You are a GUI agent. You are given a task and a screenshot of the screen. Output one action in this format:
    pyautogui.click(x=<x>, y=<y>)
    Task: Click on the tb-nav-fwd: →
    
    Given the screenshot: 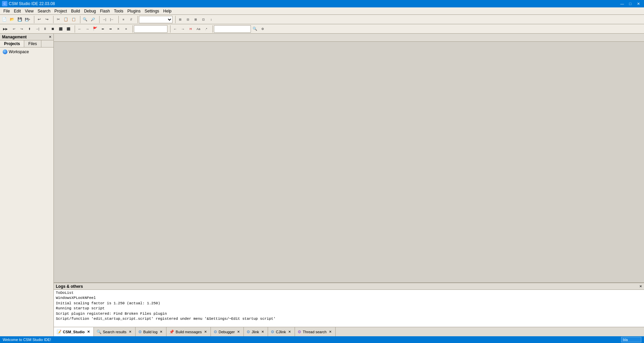 What is the action you would take?
    pyautogui.click(x=87, y=29)
    